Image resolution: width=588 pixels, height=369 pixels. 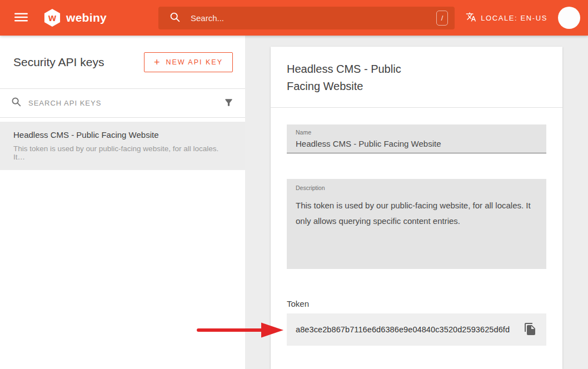 What do you see at coordinates (229, 103) in the screenshot?
I see `filter-button` at bounding box center [229, 103].